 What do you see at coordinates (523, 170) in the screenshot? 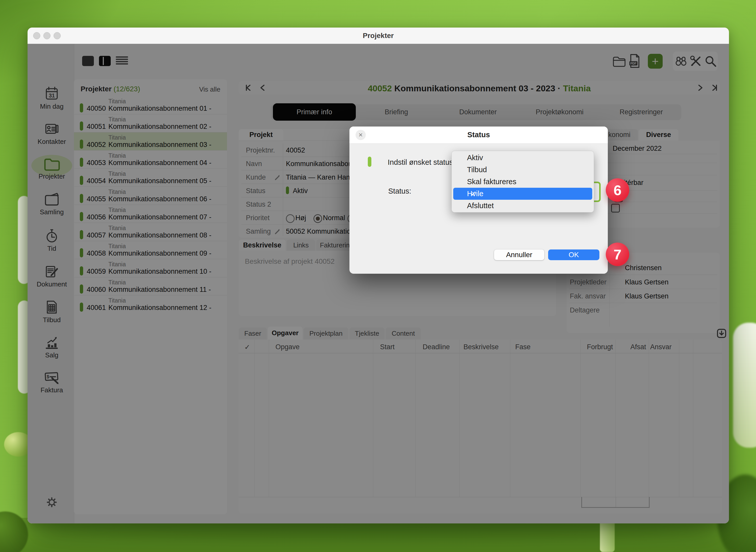
I see `menu-option-tilbud: Tilbud` at bounding box center [523, 170].